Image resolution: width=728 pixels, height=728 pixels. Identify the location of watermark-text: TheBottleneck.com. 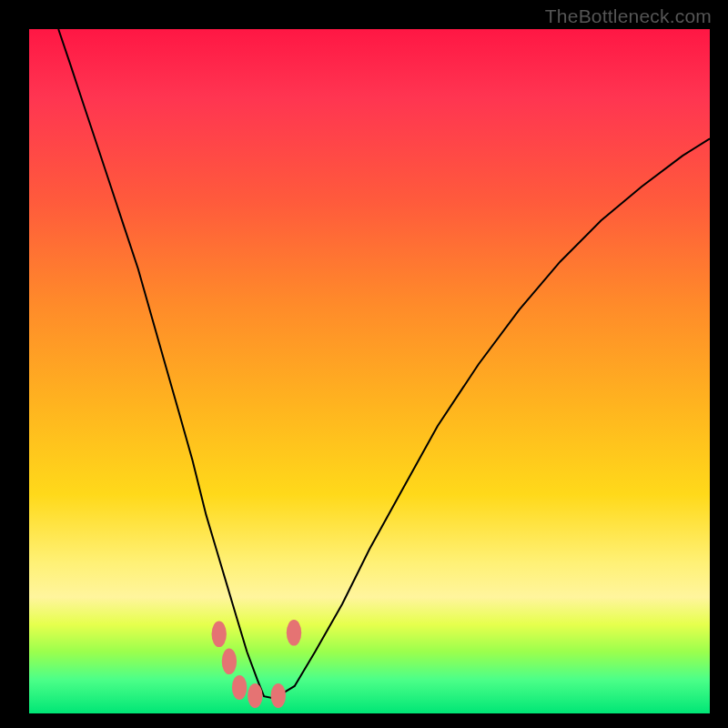
(628, 16).